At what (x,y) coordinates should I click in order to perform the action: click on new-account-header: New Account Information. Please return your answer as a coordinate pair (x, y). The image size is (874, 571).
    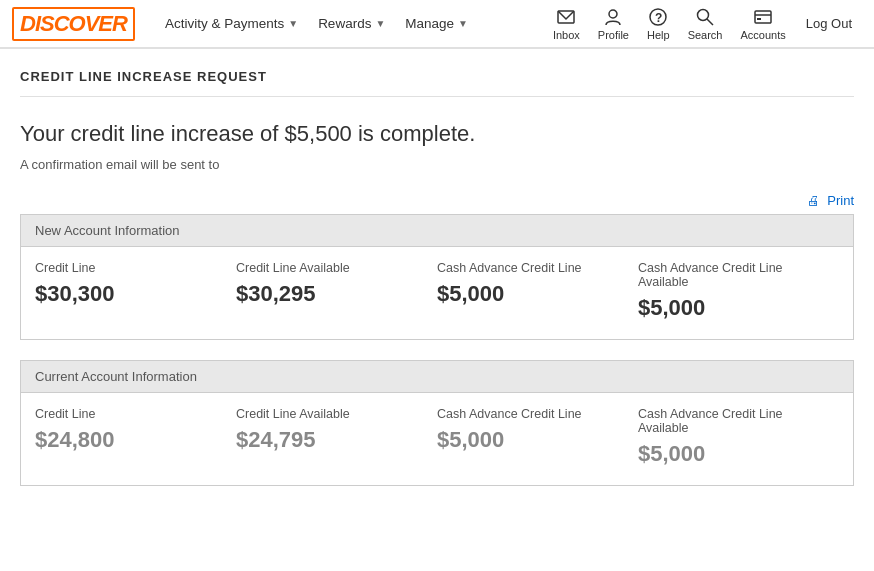
    Looking at the image, I should click on (437, 231).